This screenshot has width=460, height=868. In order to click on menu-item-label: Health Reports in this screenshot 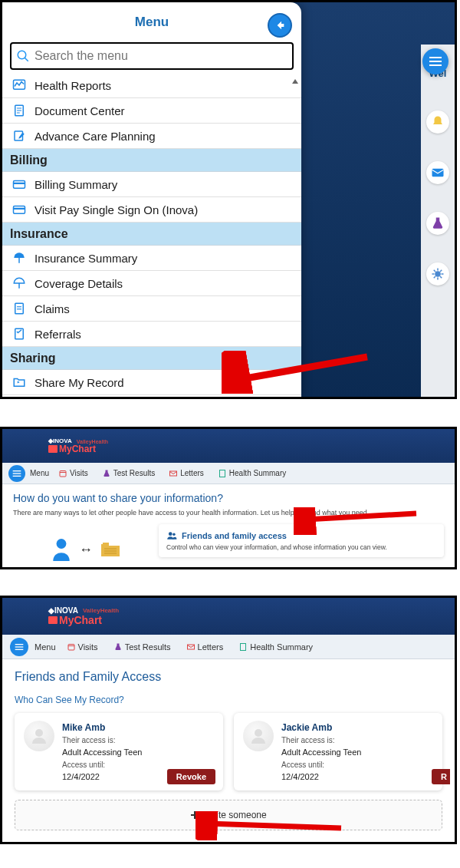, I will do `click(73, 86)`.